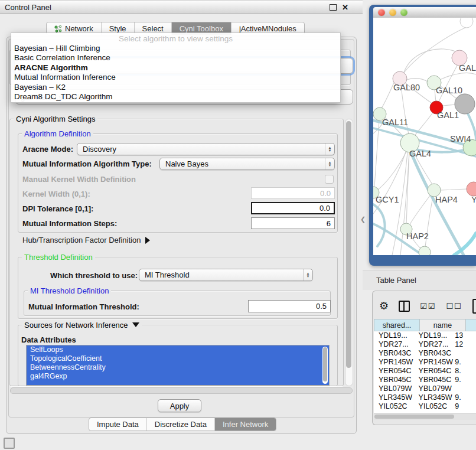 The width and height of the screenshot is (476, 450). I want to click on table-cell: 12, so click(465, 345).